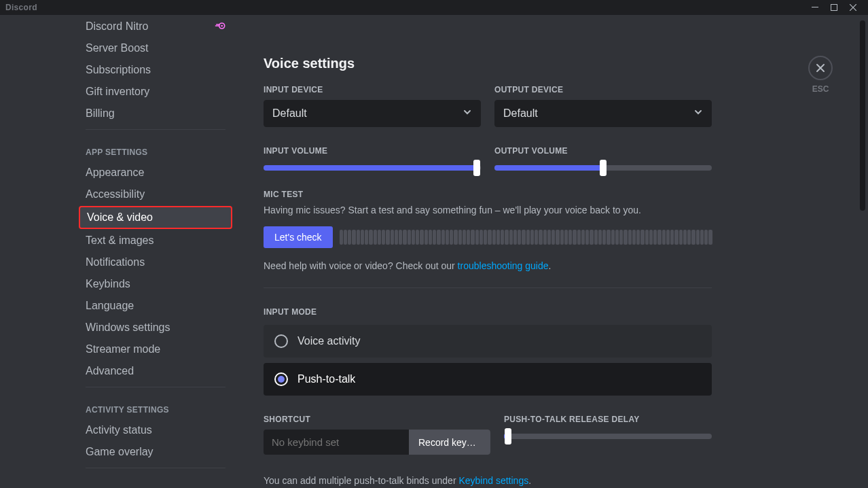  I want to click on titlebar: Discord, so click(434, 7).